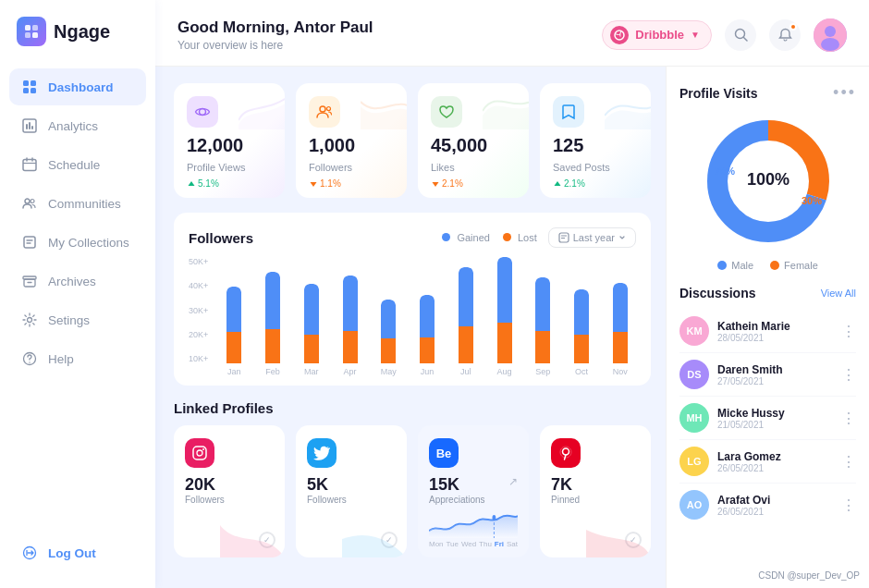 The image size is (869, 588). I want to click on y-label-30k: 30K+, so click(198, 311).